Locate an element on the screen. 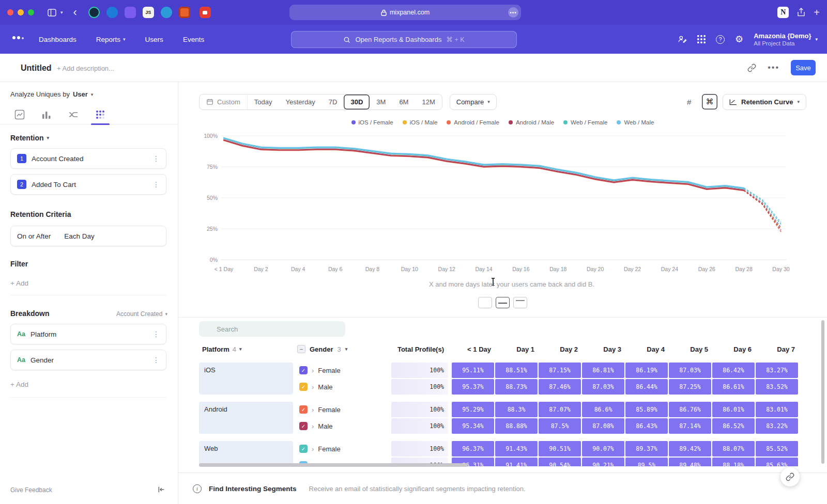 This screenshot has width=827, height=504. day-column-header: Day 5 is located at coordinates (691, 349).